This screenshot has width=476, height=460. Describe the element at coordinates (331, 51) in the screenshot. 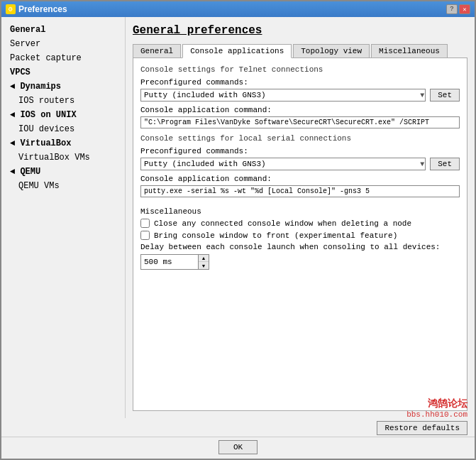

I see `tab-topology-view: Topology view` at that location.